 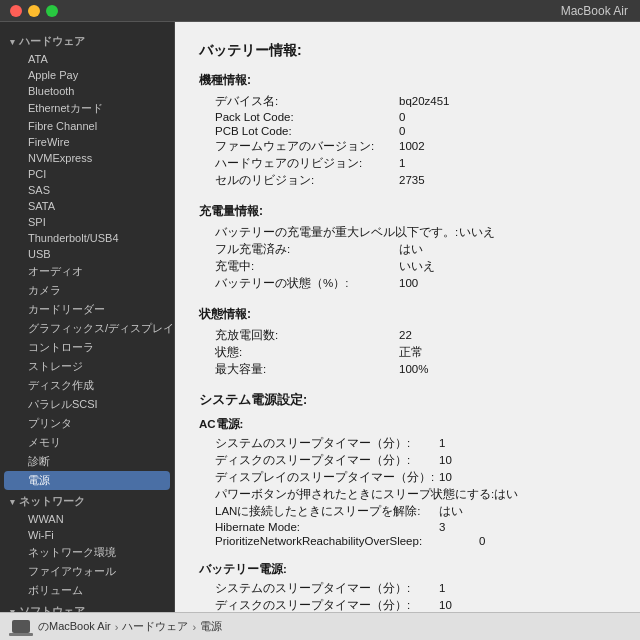 I want to click on sidebar-item-memory: メモリ, so click(x=87, y=442).